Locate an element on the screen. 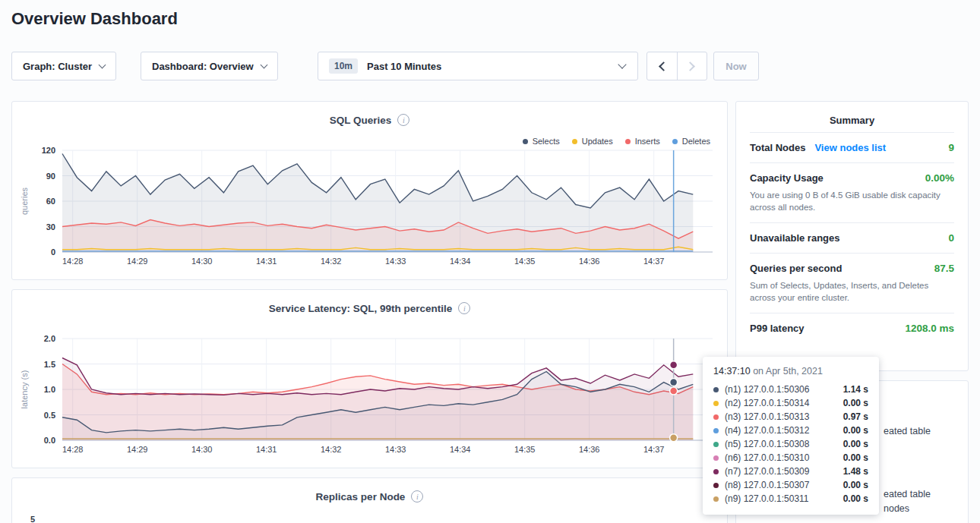 The image size is (980, 523). tooltip-row-n8: (n8) 127.0.0.1:50307 0.00 s is located at coordinates (791, 485).